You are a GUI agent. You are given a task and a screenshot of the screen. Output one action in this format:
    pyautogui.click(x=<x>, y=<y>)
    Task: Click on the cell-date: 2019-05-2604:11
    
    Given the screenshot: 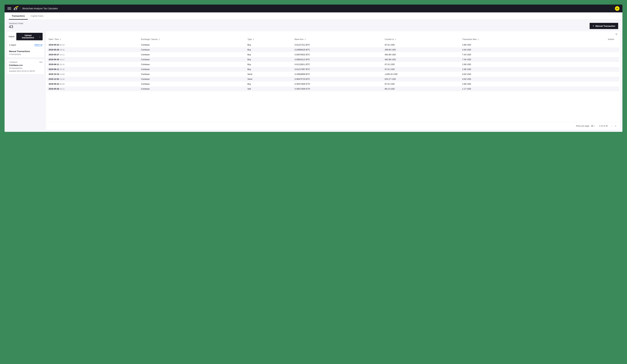 What is the action you would take?
    pyautogui.click(x=93, y=89)
    